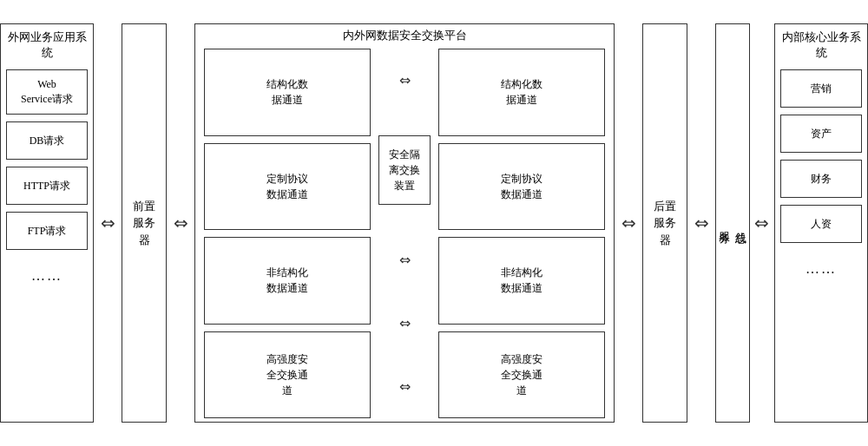 This screenshot has height=446, width=868. I want to click on back-server: 后置服务器, so click(665, 223).